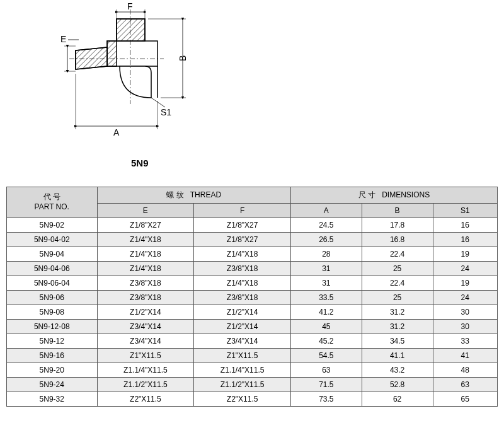 The image size is (504, 447). Describe the element at coordinates (252, 385) in the screenshot. I see `table-row: 5N9-24Z1.1/2"X11.5Z1.1/2"X11.571.552.863` at that location.